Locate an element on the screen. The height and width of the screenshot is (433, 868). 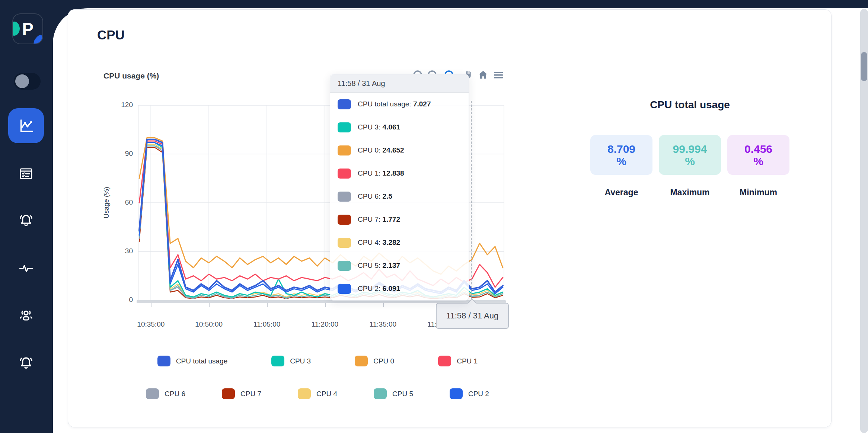
sidebar: P is located at coordinates (26, 216).